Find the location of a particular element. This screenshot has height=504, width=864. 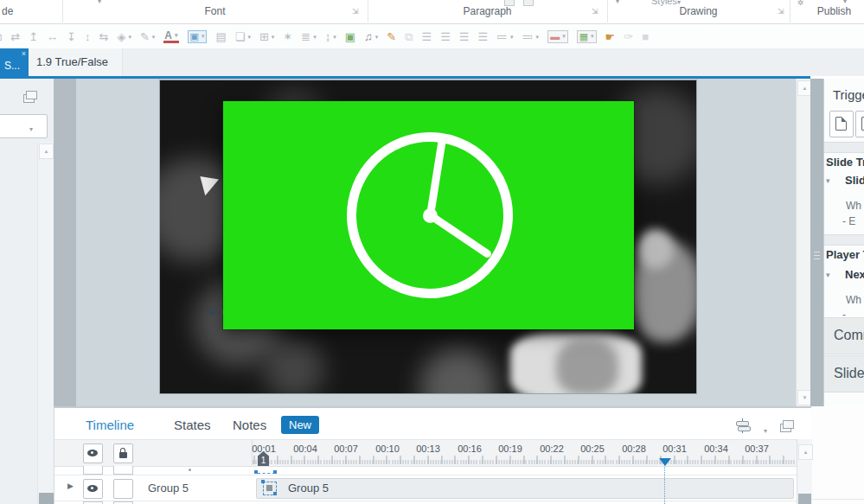

tab-true-false: 1.9 True/False is located at coordinates (76, 62).